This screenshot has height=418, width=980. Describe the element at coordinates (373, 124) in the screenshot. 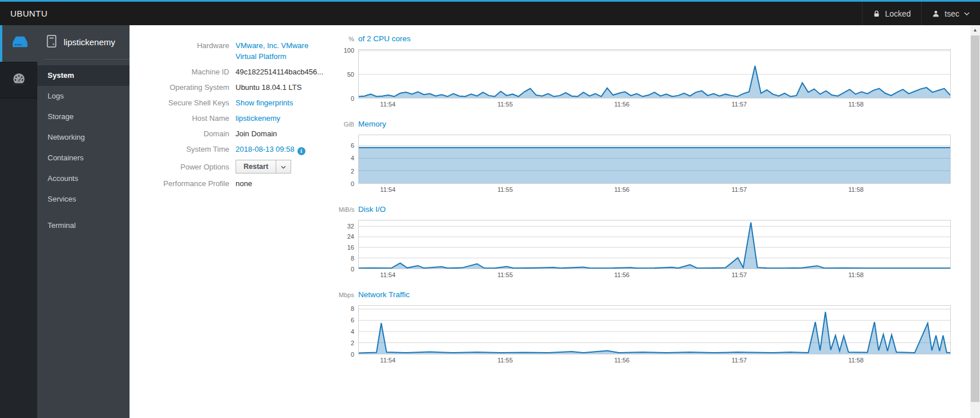

I see `memory-chart-title-link: Memory` at that location.